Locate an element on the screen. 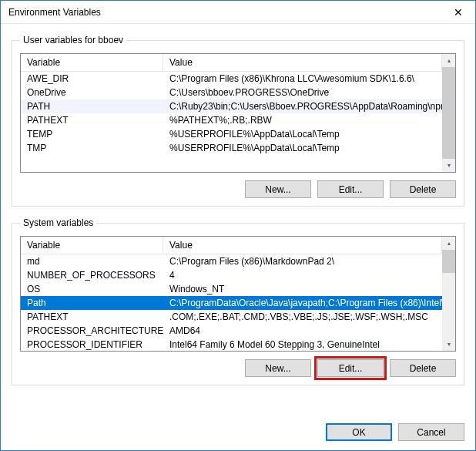 This screenshot has height=451, width=476. cell-value: C:\Users\bboev.PROGRESS\OneDrive is located at coordinates (303, 93).